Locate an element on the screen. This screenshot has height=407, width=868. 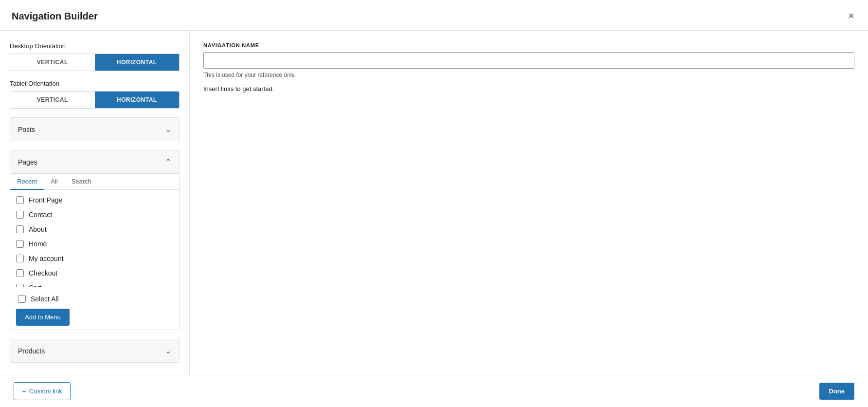
page-cart-label: Cart is located at coordinates (35, 285).